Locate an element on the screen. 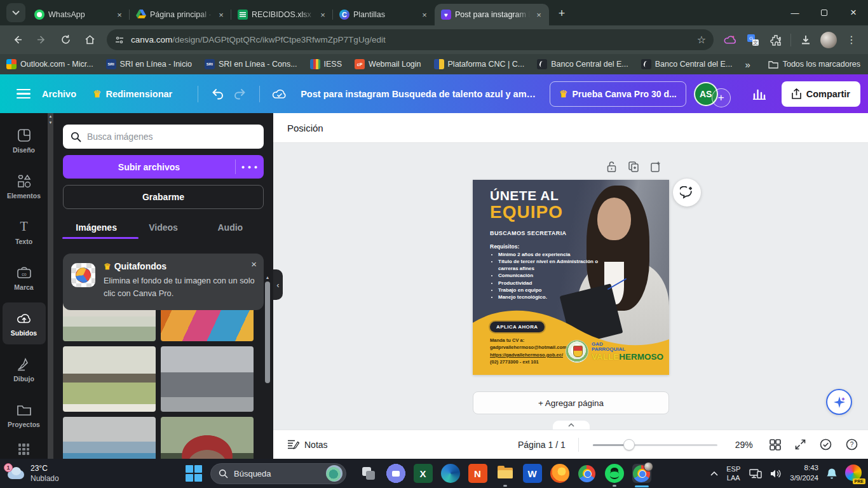  bookmark-cnc: Plataforma CNC | C... is located at coordinates (479, 64).